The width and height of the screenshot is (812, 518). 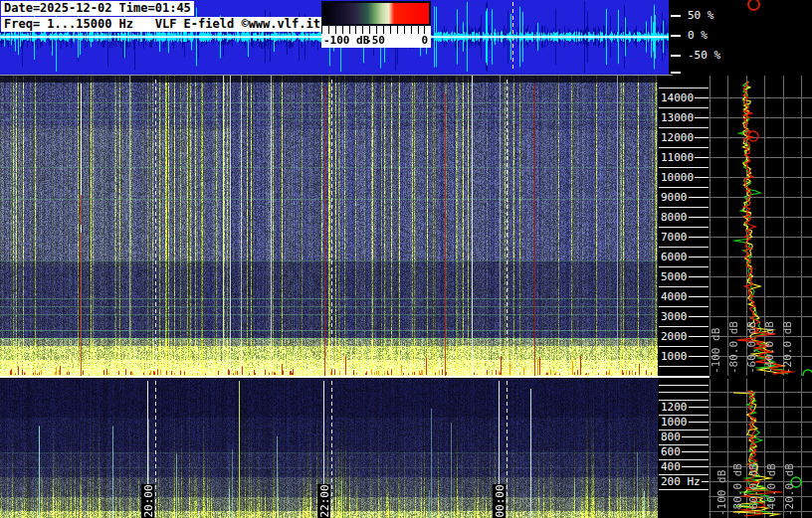 I want to click on freq-tick-row: 200 Hz, so click(x=683, y=481).